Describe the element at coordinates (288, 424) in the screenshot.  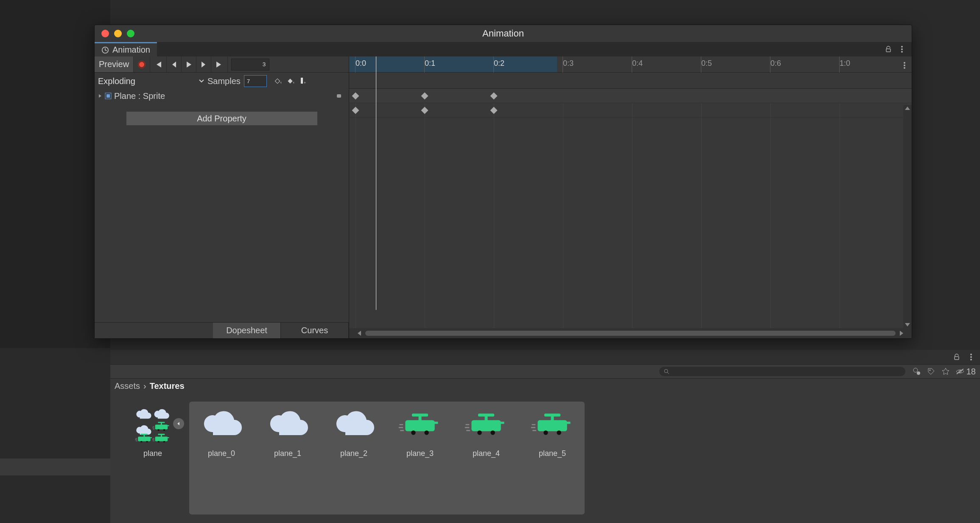
I see `asset-thumbnail` at that location.